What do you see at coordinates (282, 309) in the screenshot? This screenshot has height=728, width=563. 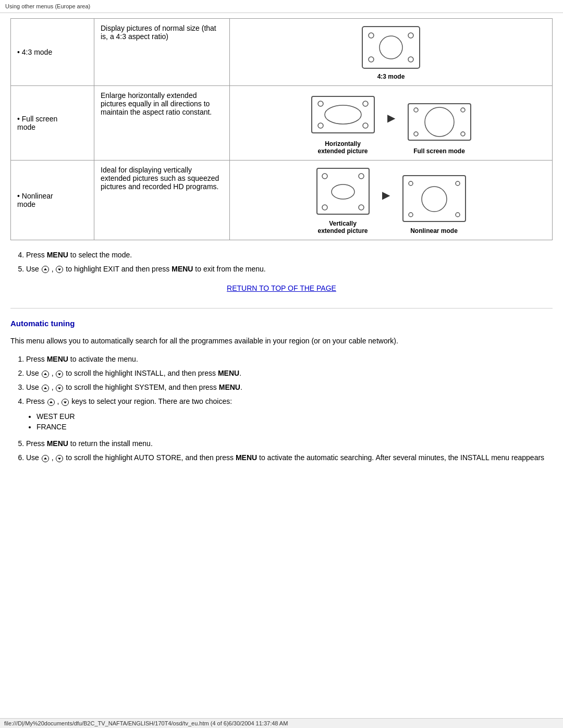 I see `divider` at bounding box center [282, 309].